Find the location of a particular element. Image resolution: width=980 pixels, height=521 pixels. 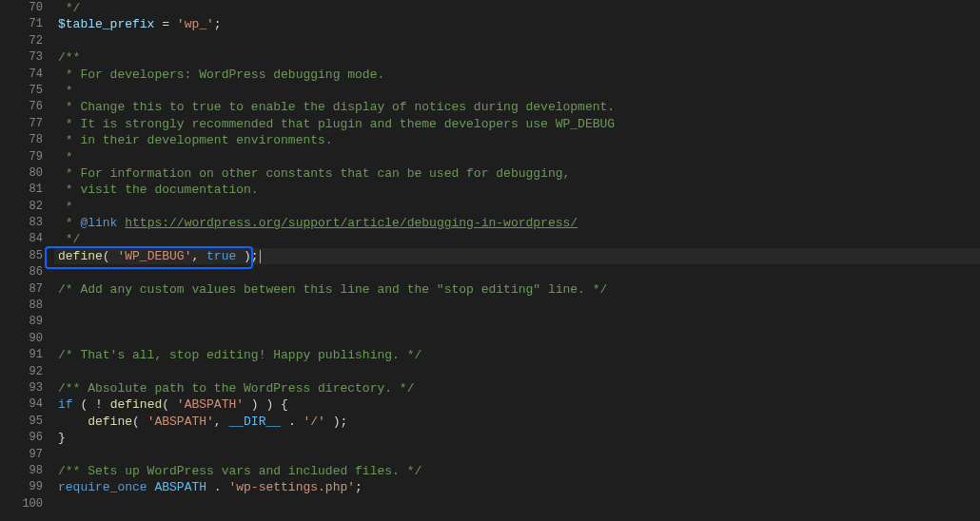

line-number: 93 is located at coordinates (21, 388).